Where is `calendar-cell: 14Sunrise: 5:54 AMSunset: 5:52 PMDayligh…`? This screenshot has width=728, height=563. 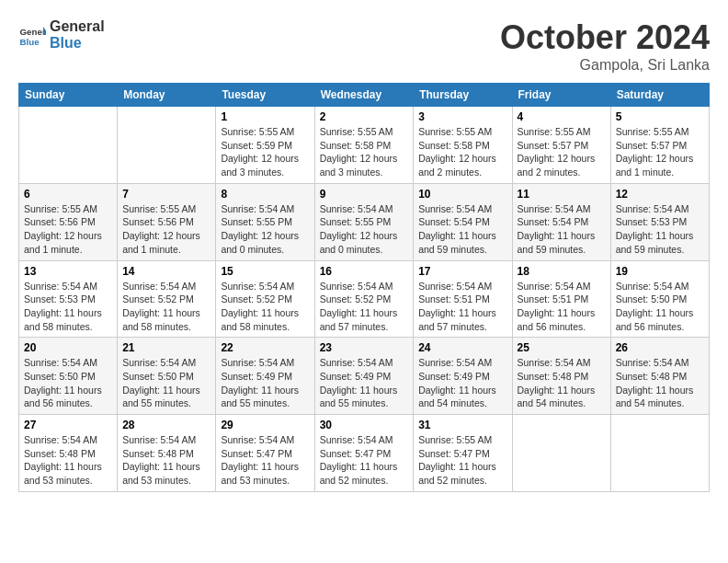 calendar-cell: 14Sunrise: 5:54 AMSunset: 5:52 PMDayligh… is located at coordinates (167, 299).